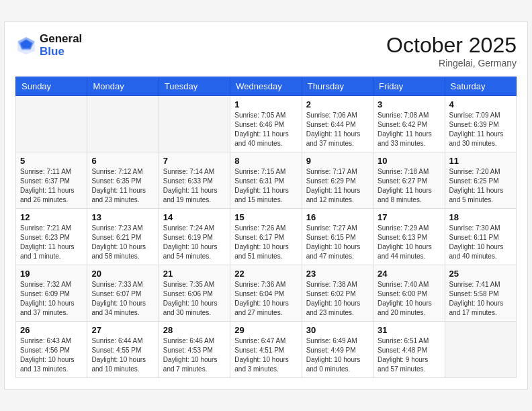 This screenshot has height=411, width=532. Describe the element at coordinates (451, 63) in the screenshot. I see `location: Ringelai, Germany` at that location.